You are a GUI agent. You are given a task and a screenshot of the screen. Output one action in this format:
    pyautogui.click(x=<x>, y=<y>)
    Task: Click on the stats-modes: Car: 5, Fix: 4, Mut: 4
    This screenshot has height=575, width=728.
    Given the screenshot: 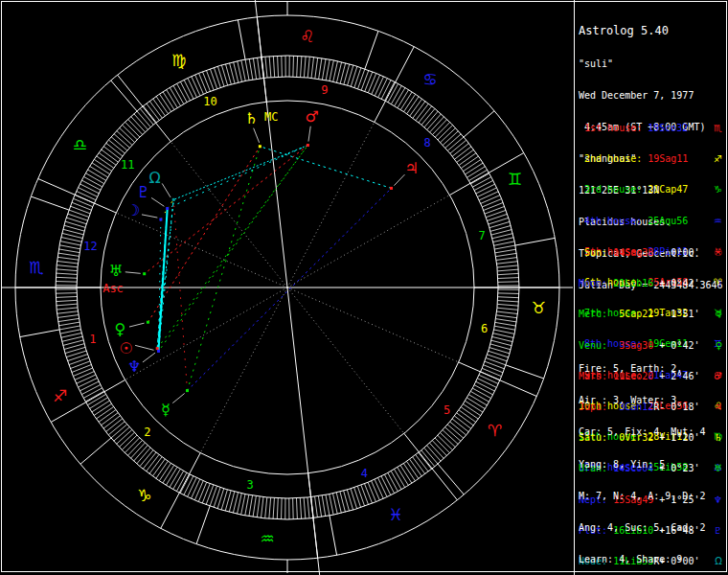 What is the action you would take?
    pyautogui.click(x=642, y=431)
    